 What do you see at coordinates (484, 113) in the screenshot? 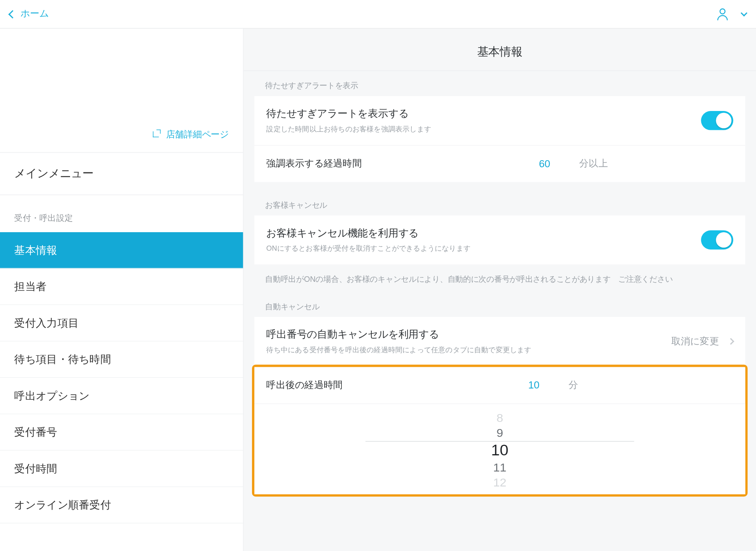
I see `alert-toggle-title: 待たせすぎアラートを表示する` at bounding box center [484, 113].